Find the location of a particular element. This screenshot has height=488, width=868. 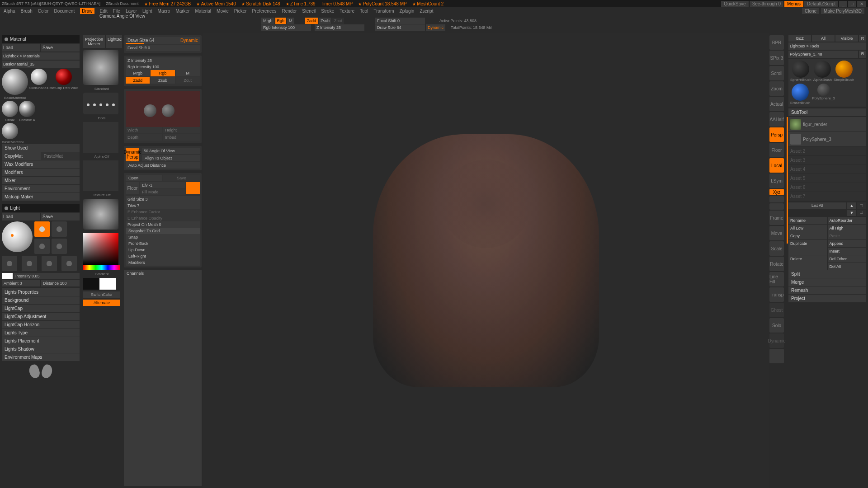

actual-icon: Actual is located at coordinates (777, 104).